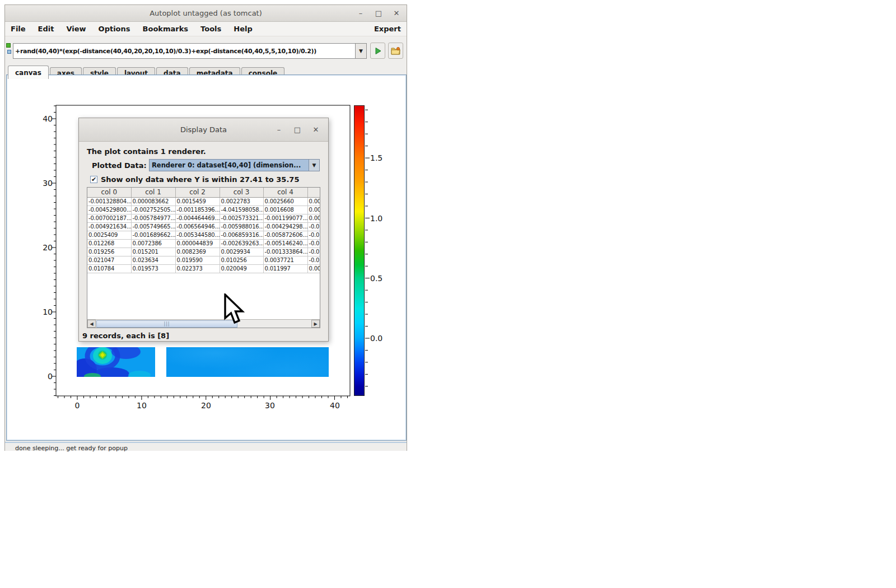  I want to click on horizontal-scrollbar: ◀ ▶ |||, so click(204, 324).